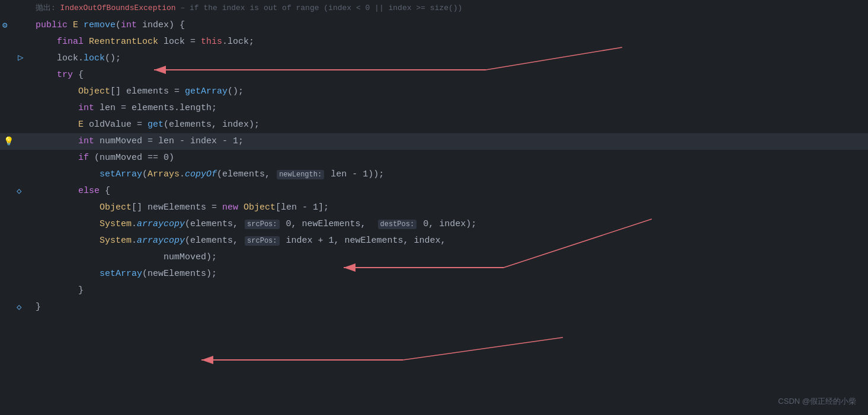  Describe the element at coordinates (434, 75) in the screenshot. I see `line-try: try {` at that location.